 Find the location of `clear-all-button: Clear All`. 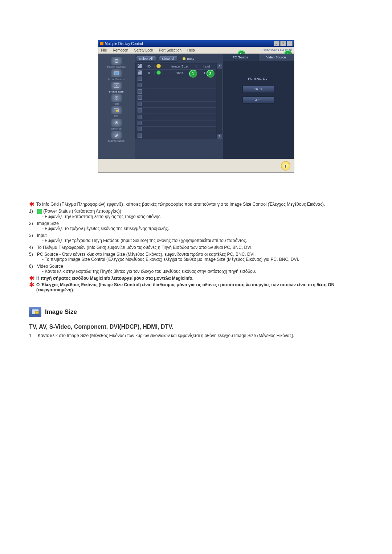

clear-all-button: Clear All is located at coordinates (168, 59).